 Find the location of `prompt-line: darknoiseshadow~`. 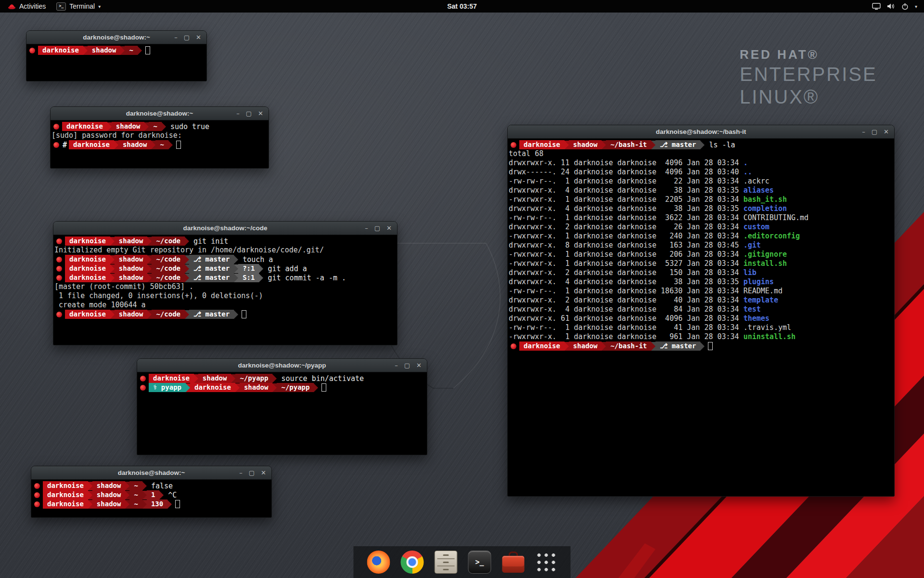

prompt-line: darknoiseshadow~ is located at coordinates (116, 50).